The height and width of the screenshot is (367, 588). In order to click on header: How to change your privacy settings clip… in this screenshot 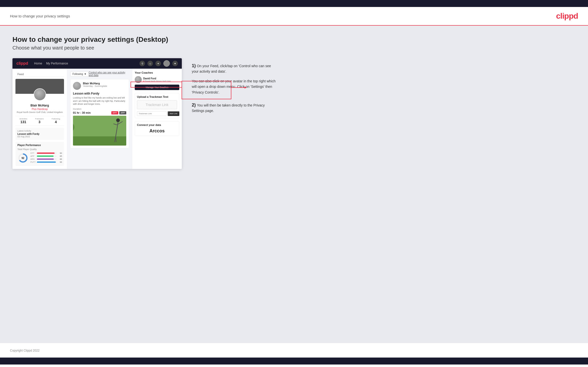, I will do `click(294, 16)`.